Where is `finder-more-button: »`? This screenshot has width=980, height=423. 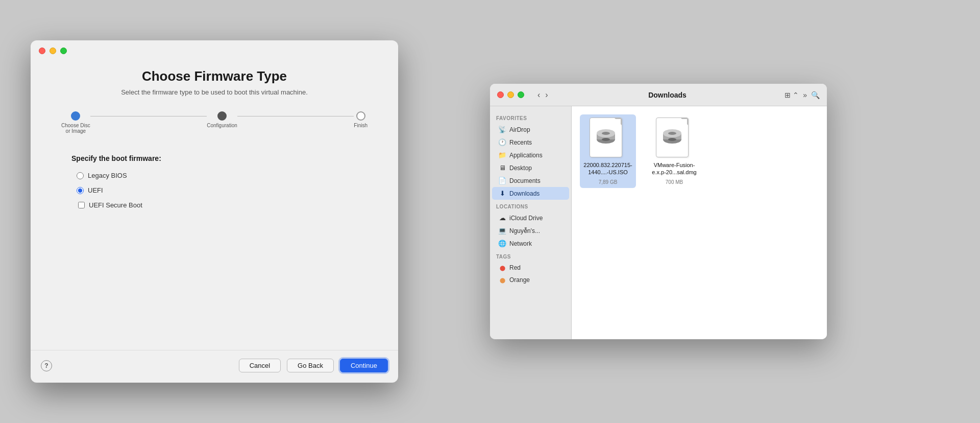
finder-more-button: » is located at coordinates (805, 95).